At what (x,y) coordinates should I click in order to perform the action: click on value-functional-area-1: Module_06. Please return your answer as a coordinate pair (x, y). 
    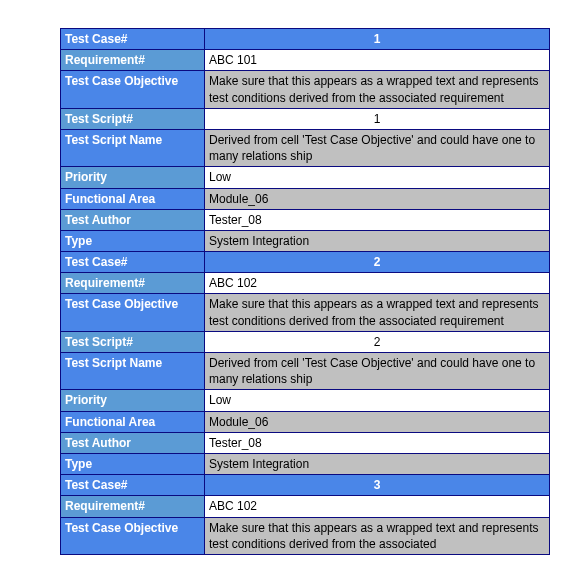
    Looking at the image, I should click on (378, 198).